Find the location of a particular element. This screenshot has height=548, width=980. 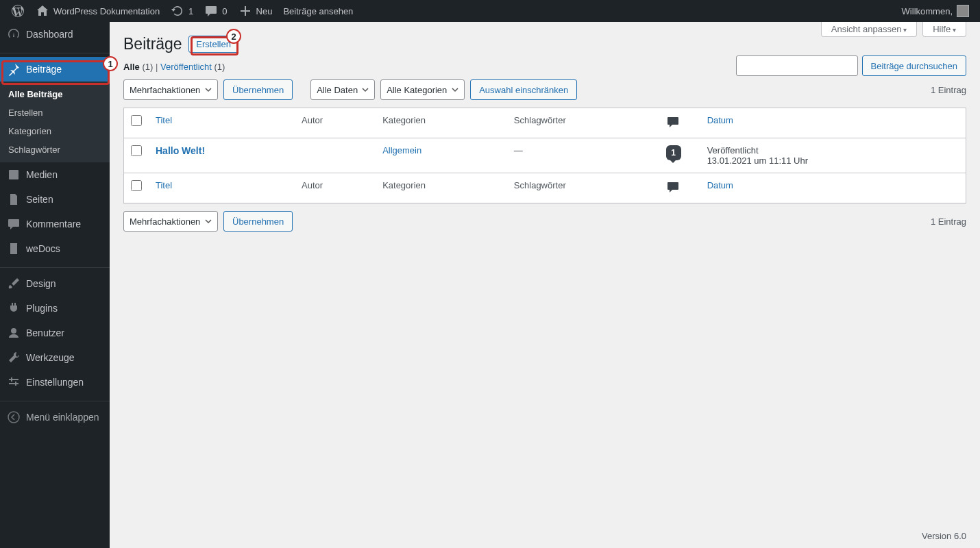

menu-wedocs: weDocs is located at coordinates (55, 249).